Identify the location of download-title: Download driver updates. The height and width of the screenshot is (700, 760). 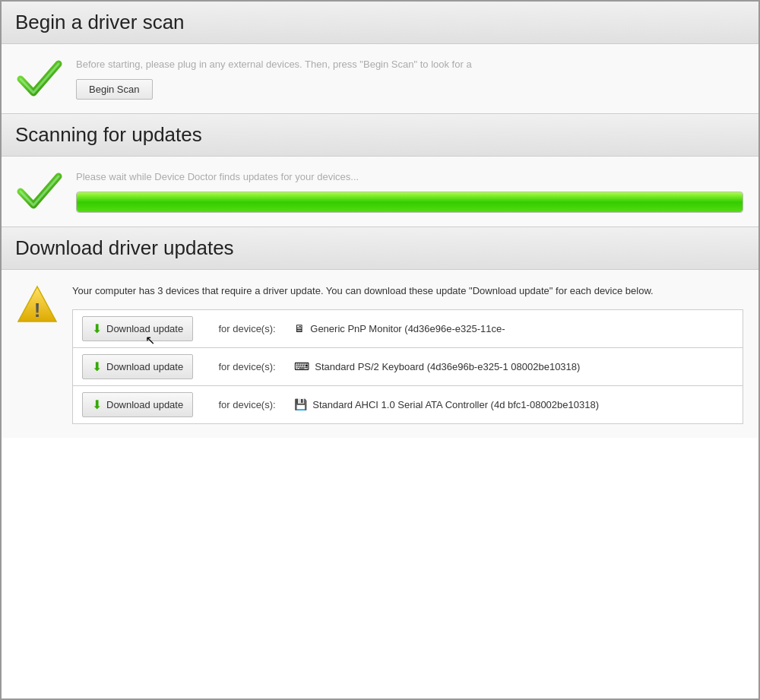
(380, 248).